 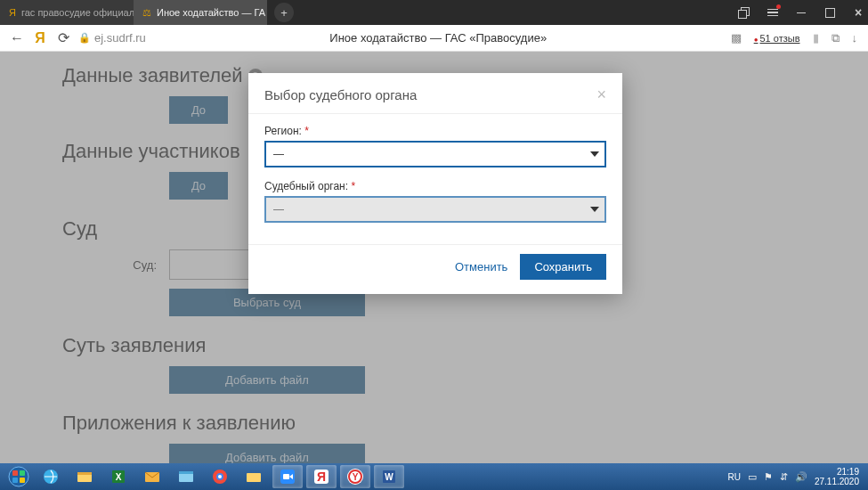 What do you see at coordinates (835, 38) in the screenshot?
I see `extensions-icon: ⧉` at bounding box center [835, 38].